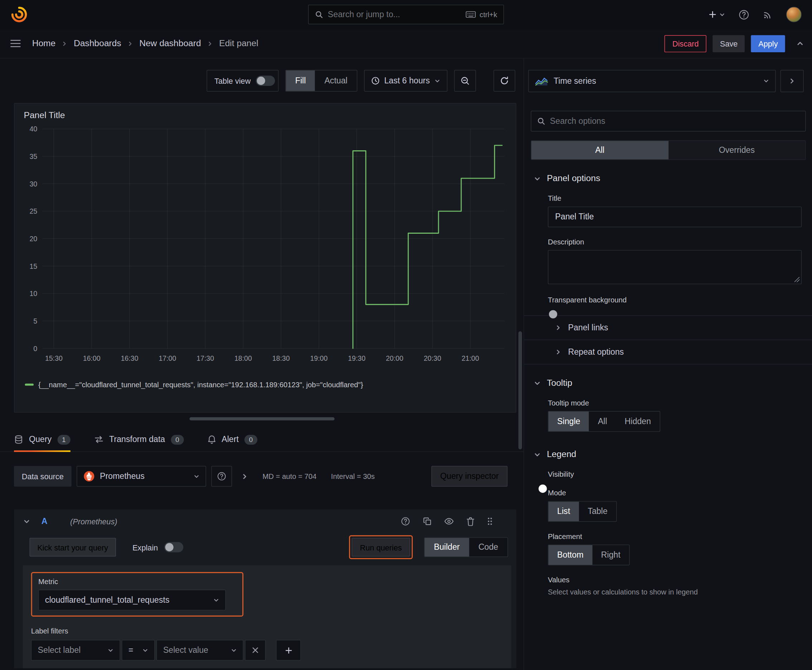 The image size is (812, 670). Describe the element at coordinates (797, 279) in the screenshot. I see `resize-grip-icon` at that location.